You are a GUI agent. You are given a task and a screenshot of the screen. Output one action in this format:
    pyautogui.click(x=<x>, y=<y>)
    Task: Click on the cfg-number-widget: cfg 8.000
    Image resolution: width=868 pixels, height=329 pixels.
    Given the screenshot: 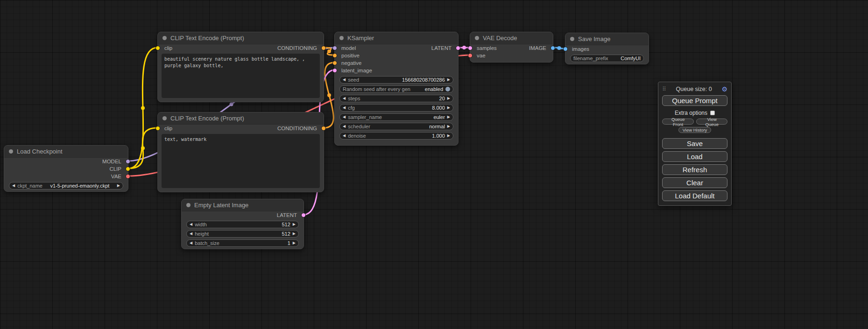 What is the action you would take?
    pyautogui.click(x=396, y=108)
    